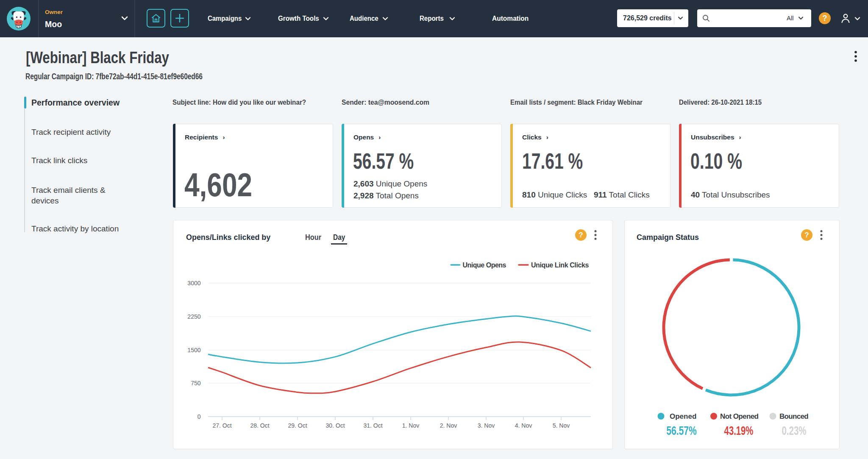 This screenshot has width=868, height=459. Describe the element at coordinates (222, 426) in the screenshot. I see `svg-text: 27. Oct` at that location.